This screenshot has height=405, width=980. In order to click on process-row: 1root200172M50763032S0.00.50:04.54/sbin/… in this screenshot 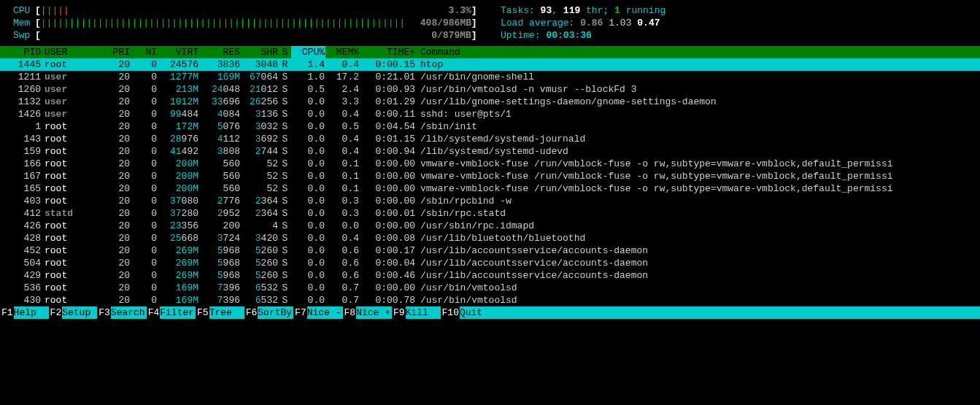, I will do `click(490, 127)`.